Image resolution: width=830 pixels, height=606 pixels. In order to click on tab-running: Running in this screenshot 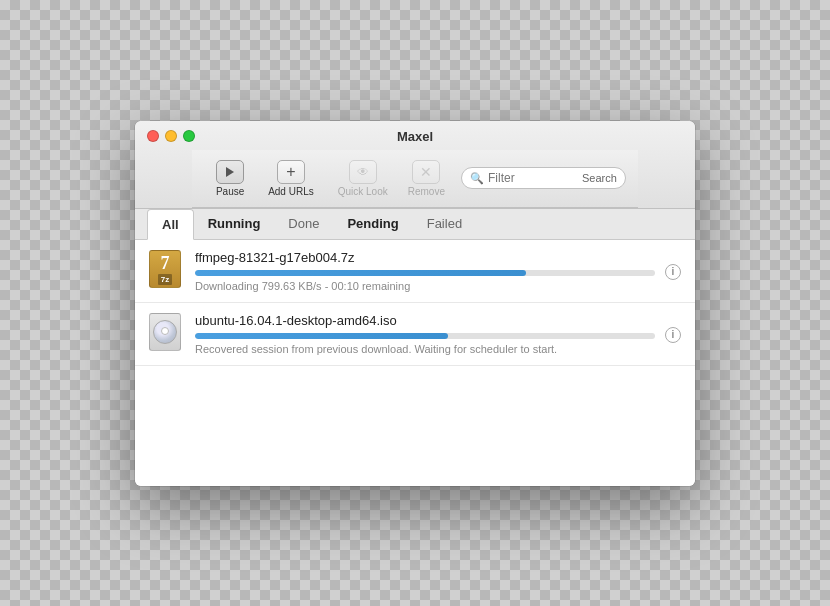, I will do `click(234, 224)`.